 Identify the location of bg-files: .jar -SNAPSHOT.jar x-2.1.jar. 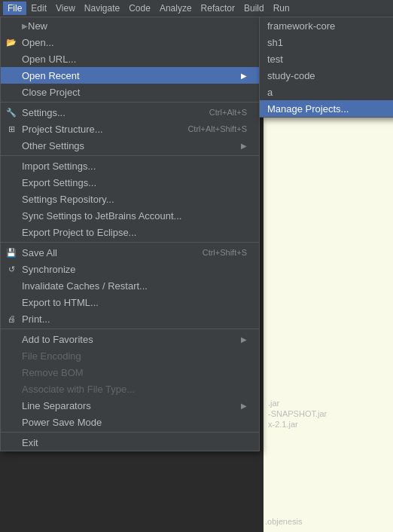
(297, 414).